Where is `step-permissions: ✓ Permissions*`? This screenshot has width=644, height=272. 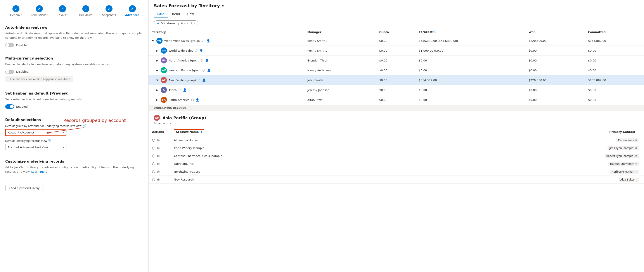
step-permissions: ✓ Permissions* is located at coordinates (40, 11).